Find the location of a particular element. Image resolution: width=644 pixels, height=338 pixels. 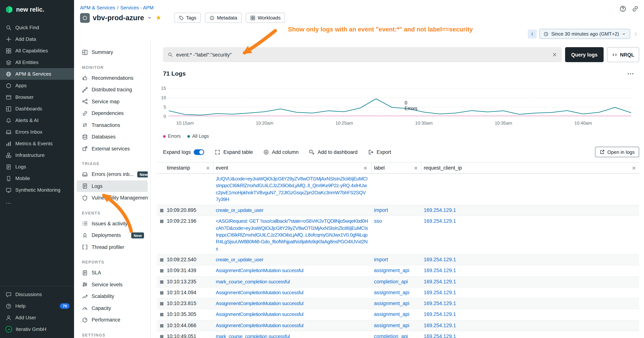

nav-item-metrics-events: Metrics & Events is located at coordinates (37, 144).